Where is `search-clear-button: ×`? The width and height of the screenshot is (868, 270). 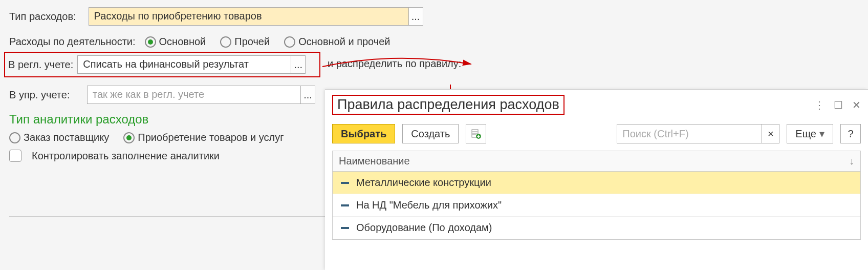
search-clear-button: × is located at coordinates (770, 134).